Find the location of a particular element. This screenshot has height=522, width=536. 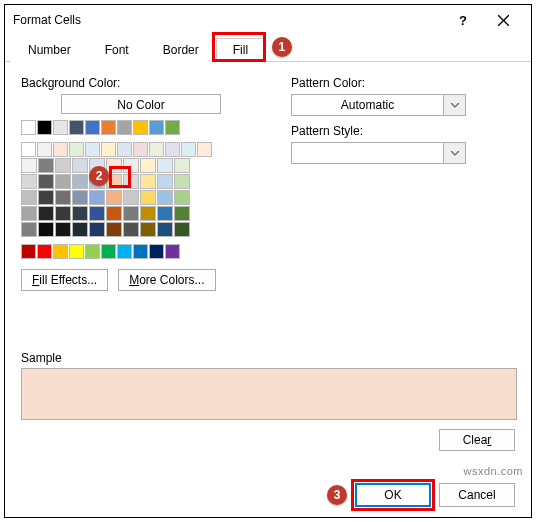

fill-effects-button: Fill Effects... is located at coordinates (64, 280).